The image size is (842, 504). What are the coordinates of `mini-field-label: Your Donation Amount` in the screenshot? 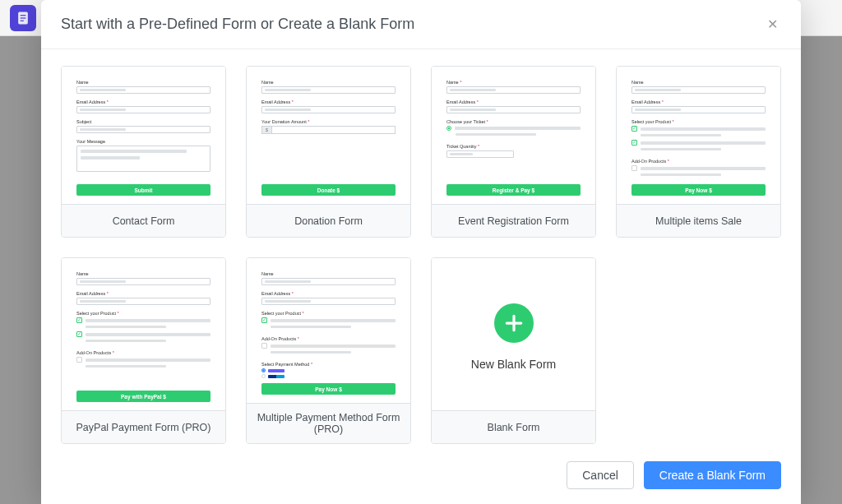 It's located at (329, 122).